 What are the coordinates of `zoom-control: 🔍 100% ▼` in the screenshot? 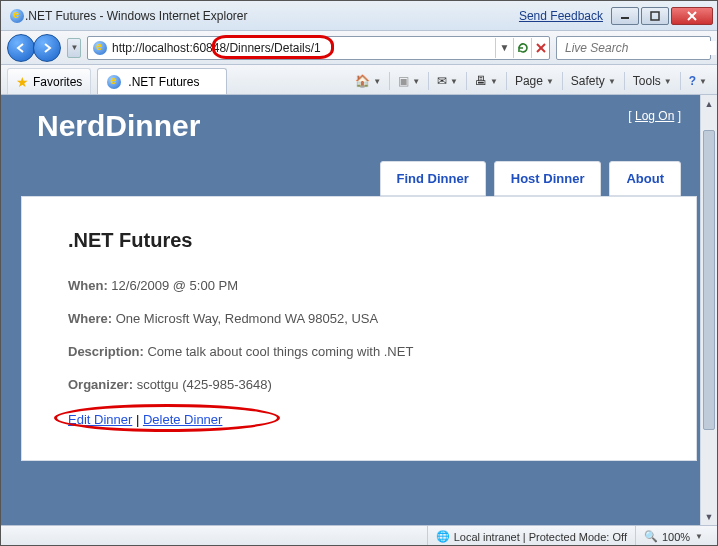 It's located at (673, 536).